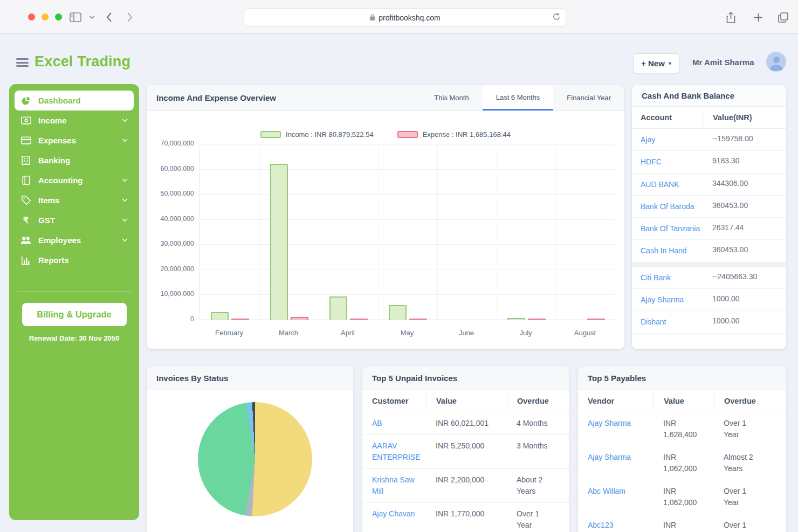 The image size is (798, 532). Describe the element at coordinates (255, 459) in the screenshot. I see `invoices-pie-chart` at that location.